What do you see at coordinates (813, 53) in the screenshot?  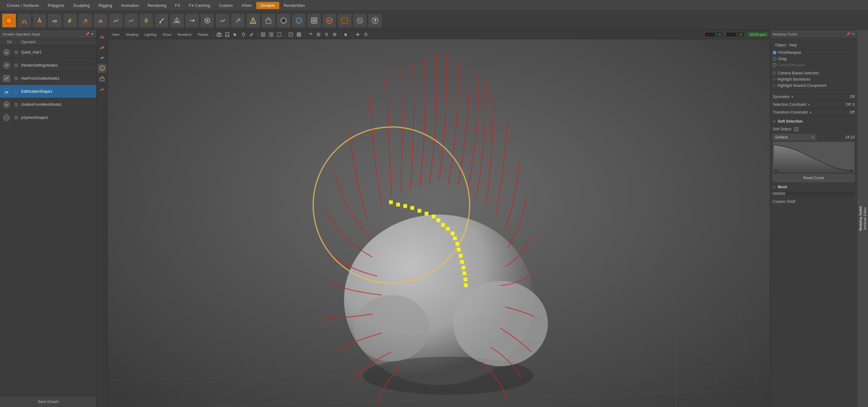 I see `pick-marquee-option: Pick/Marquee` at bounding box center [813, 53].